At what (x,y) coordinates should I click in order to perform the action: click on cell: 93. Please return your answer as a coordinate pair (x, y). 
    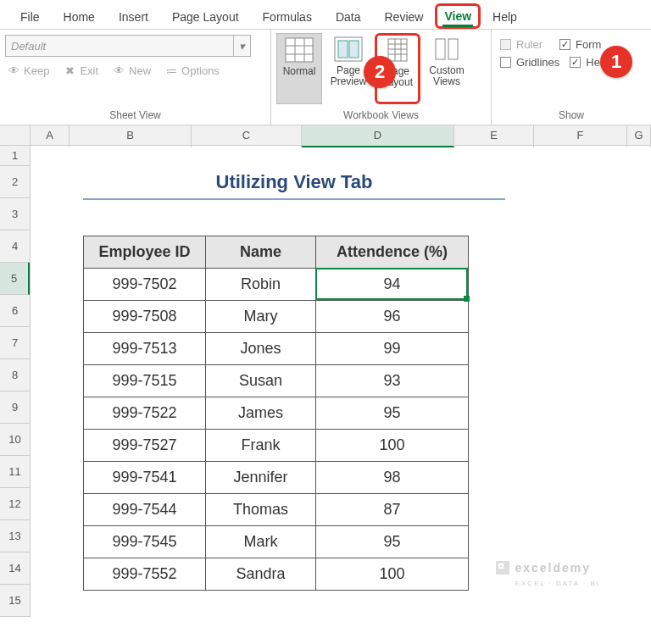
    Looking at the image, I should click on (392, 381).